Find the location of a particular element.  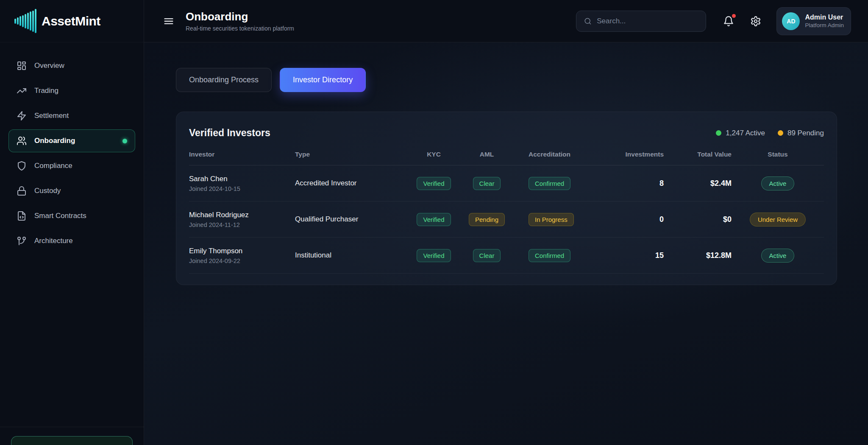

active-status-dot is located at coordinates (125, 141).